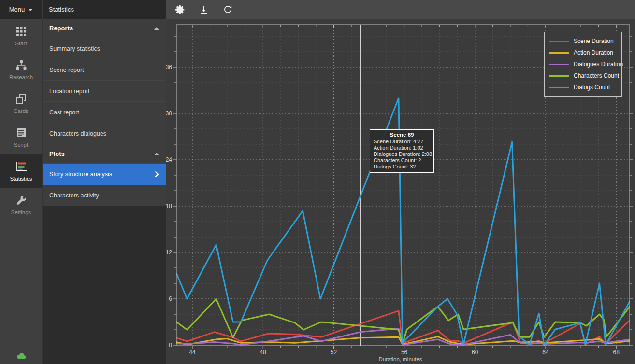  Describe the element at coordinates (169, 113) in the screenshot. I see `svg-text: 30` at that location.